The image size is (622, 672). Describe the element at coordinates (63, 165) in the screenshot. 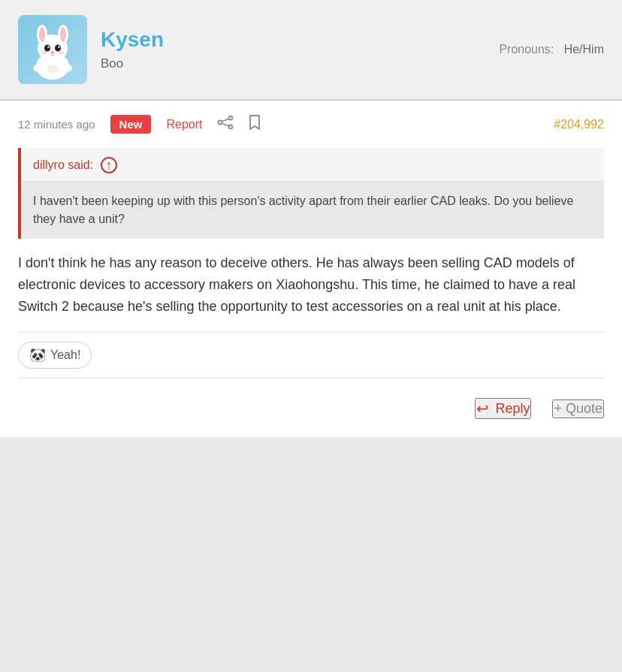

I see `quote-author: dillyro said:` at that location.